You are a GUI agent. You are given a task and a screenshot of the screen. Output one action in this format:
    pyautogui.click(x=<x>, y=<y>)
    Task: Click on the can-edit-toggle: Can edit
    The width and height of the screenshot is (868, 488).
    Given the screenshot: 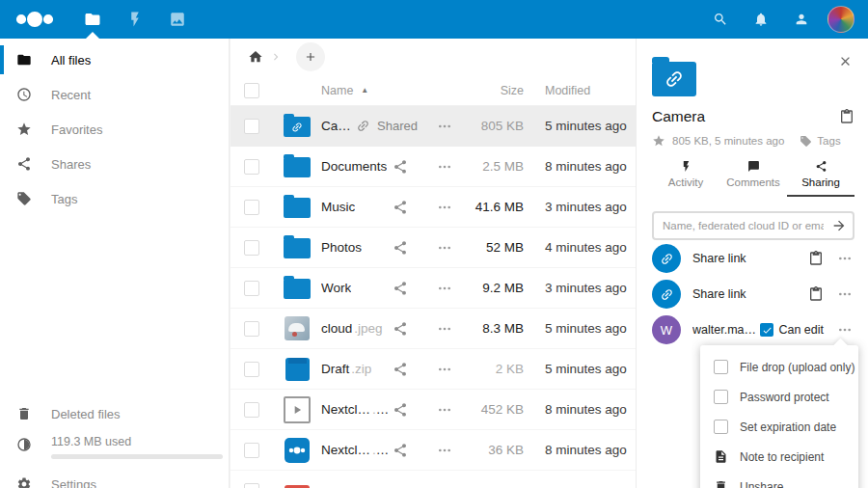 What is the action you would take?
    pyautogui.click(x=792, y=330)
    